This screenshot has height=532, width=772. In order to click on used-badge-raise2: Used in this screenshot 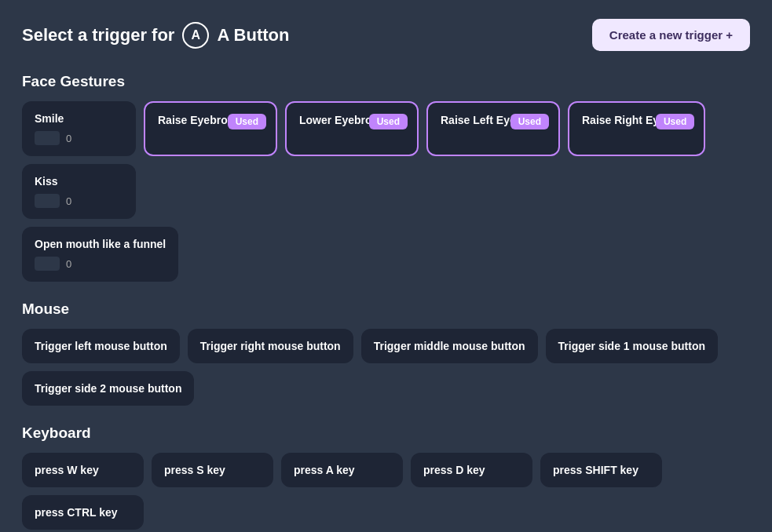, I will do `click(529, 122)`.